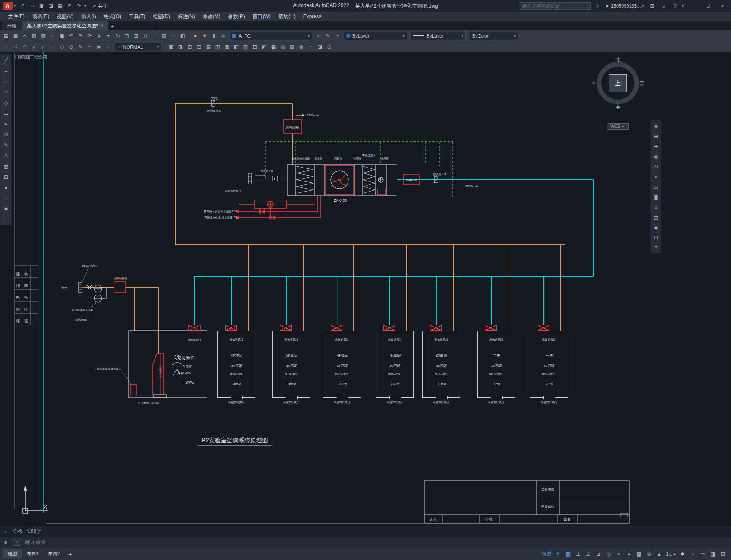 The image size is (731, 560). What do you see at coordinates (618, 106) in the screenshot?
I see `viewcube-south: 南` at bounding box center [618, 106].